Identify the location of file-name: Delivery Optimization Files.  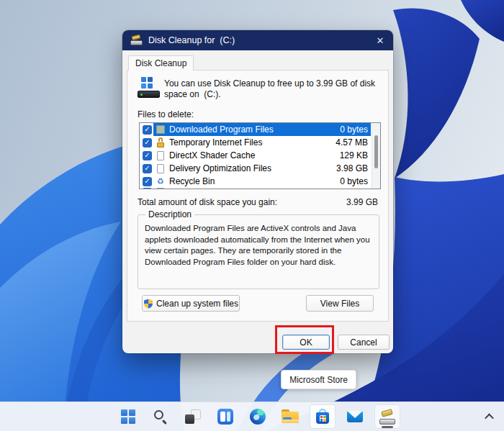
(250, 168).